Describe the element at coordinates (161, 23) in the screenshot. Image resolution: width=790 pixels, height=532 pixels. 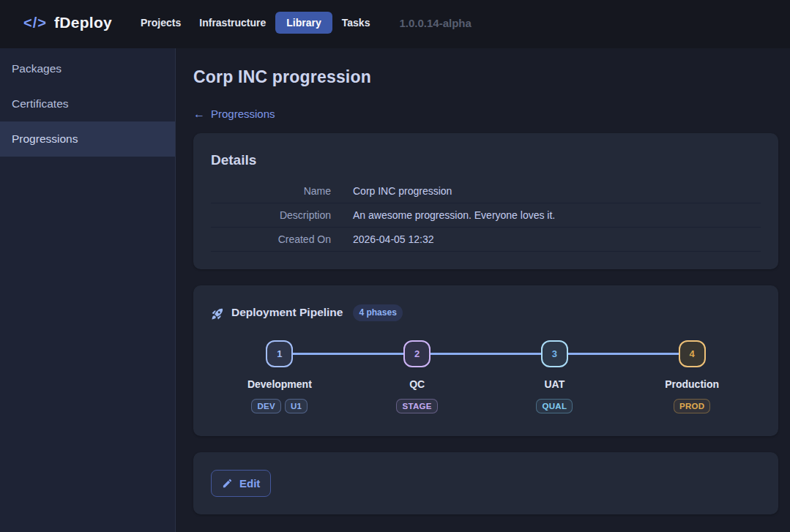
I see `nav-item-projects: Projects` at that location.